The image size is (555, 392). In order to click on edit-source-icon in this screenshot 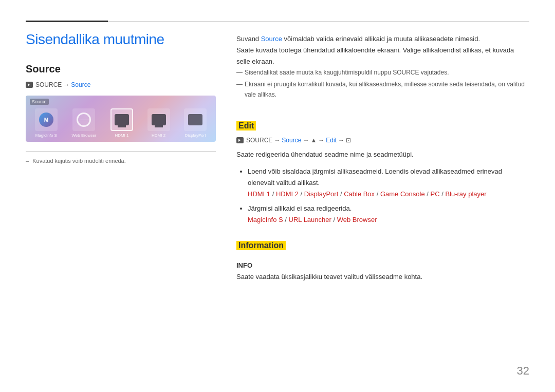, I will do `click(240, 140)`.